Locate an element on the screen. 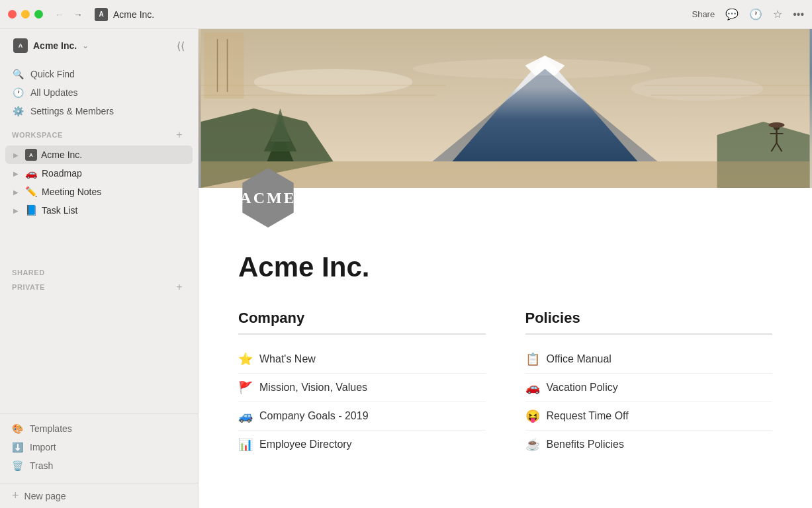 This screenshot has height=508, width=812. link-employee-directory: 📊 Employee Directory is located at coordinates (362, 444).